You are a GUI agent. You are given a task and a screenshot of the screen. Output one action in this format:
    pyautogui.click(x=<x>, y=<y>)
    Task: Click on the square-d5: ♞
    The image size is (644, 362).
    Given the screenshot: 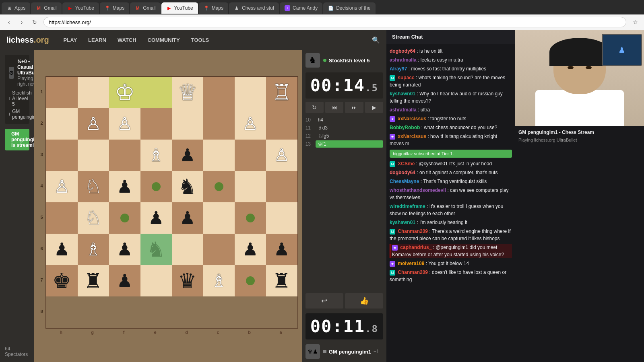 What is the action you would take?
    pyautogui.click(x=188, y=187)
    